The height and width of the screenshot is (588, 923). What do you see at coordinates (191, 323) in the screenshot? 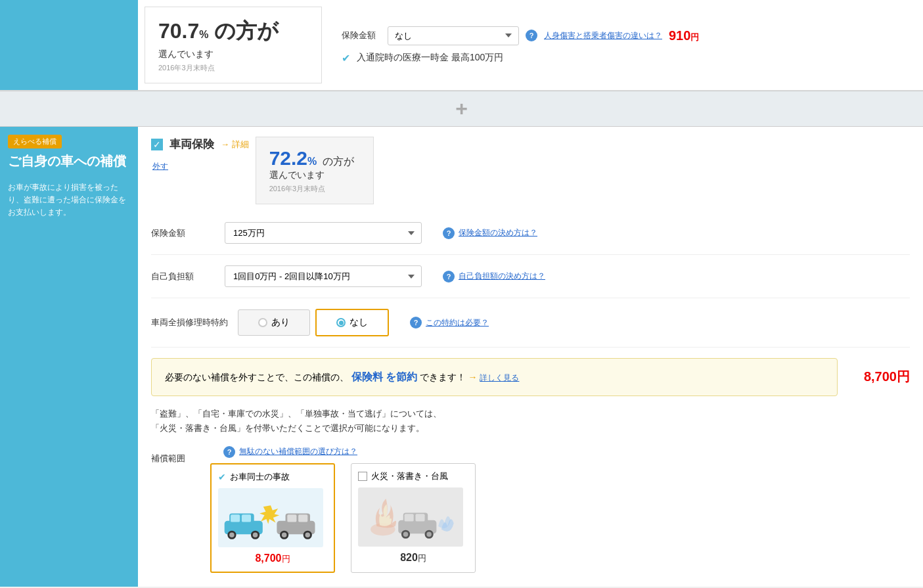
I see `total-loss-label: 車両全損修理時特約` at bounding box center [191, 323].